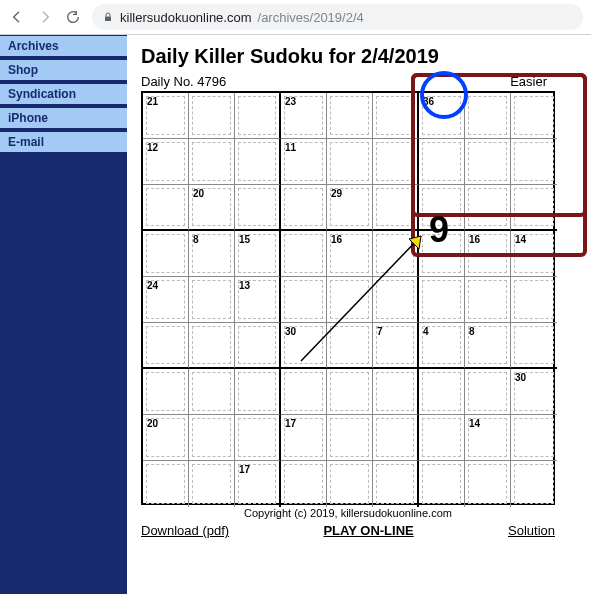  I want to click on url-path: /archives/2019/2/4, so click(311, 18).